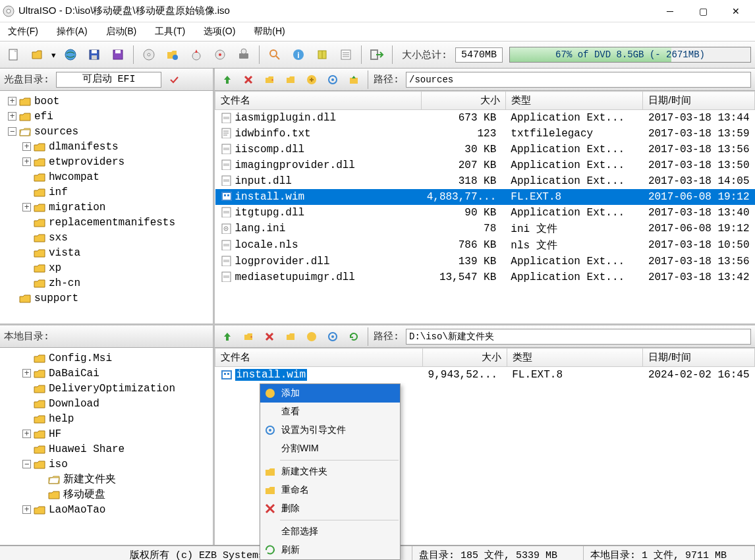 This screenshot has width=755, height=560. What do you see at coordinates (312, 80) in the screenshot?
I see `add-icon` at bounding box center [312, 80].